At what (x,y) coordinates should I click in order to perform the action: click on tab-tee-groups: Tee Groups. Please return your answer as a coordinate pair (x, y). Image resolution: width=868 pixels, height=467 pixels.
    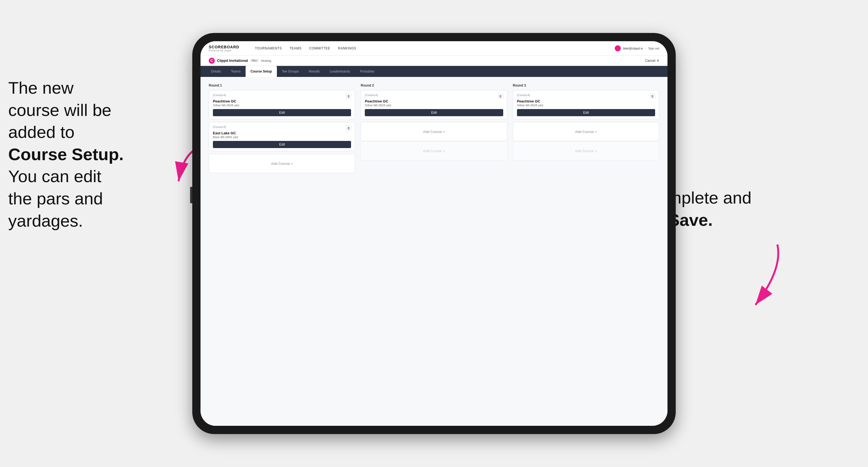
    Looking at the image, I should click on (290, 71).